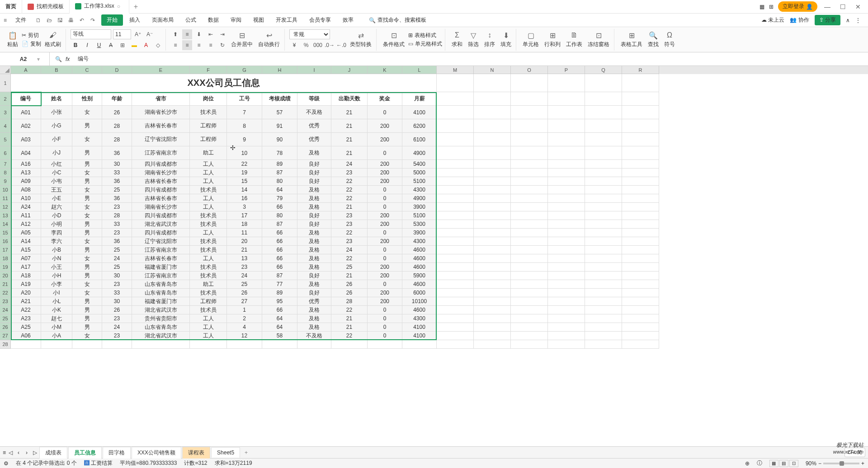  Describe the element at coordinates (117, 182) in the screenshot. I see `data-6-3: 36` at that location.